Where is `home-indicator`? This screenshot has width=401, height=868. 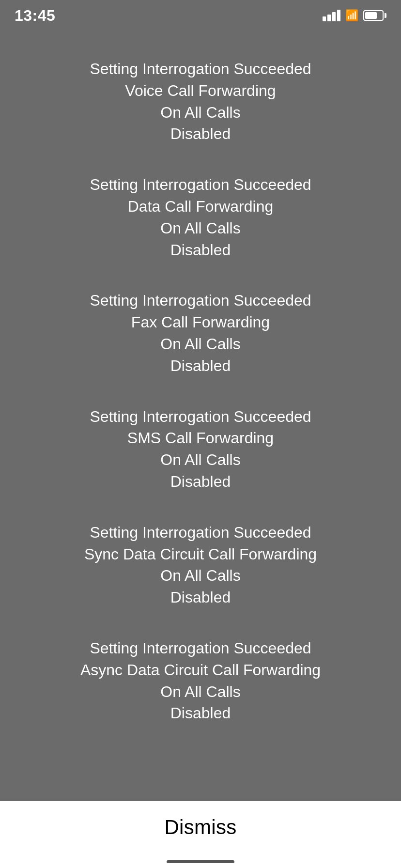
home-indicator is located at coordinates (200, 862).